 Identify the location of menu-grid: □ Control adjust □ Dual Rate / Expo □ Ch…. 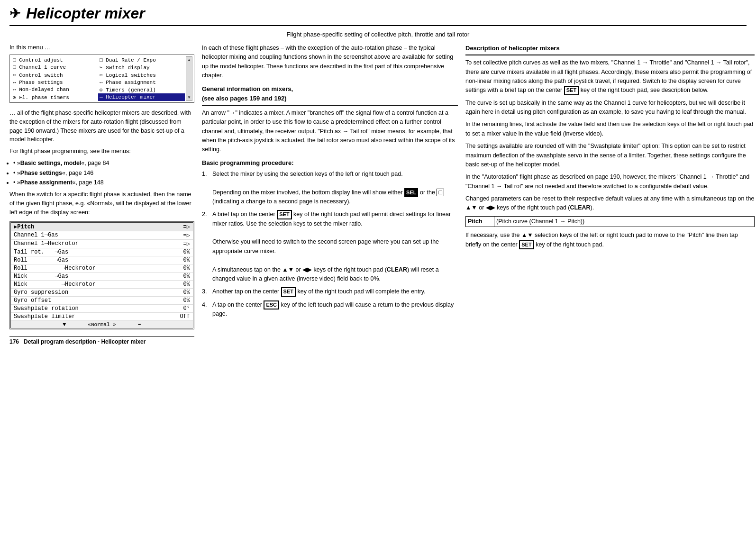
(98, 79).